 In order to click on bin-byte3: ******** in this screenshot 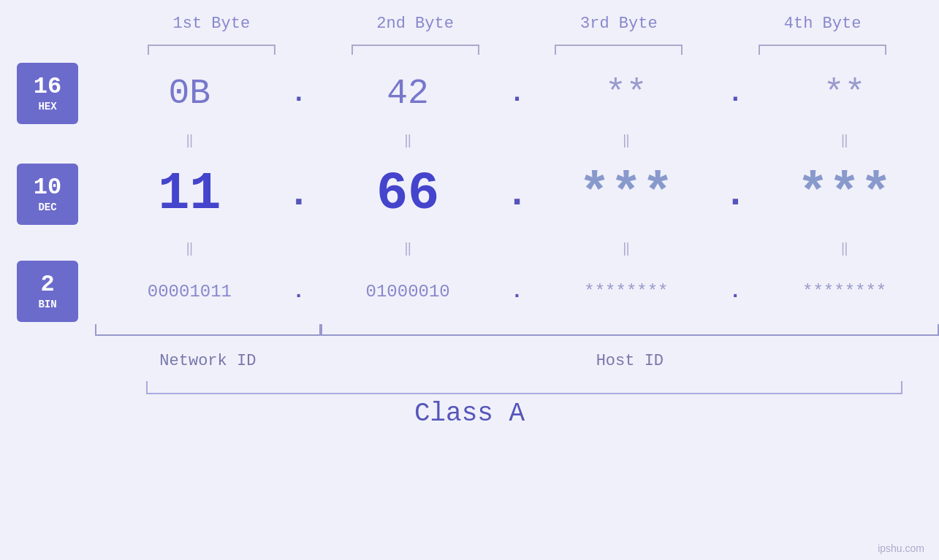, I will do `click(626, 292)`.